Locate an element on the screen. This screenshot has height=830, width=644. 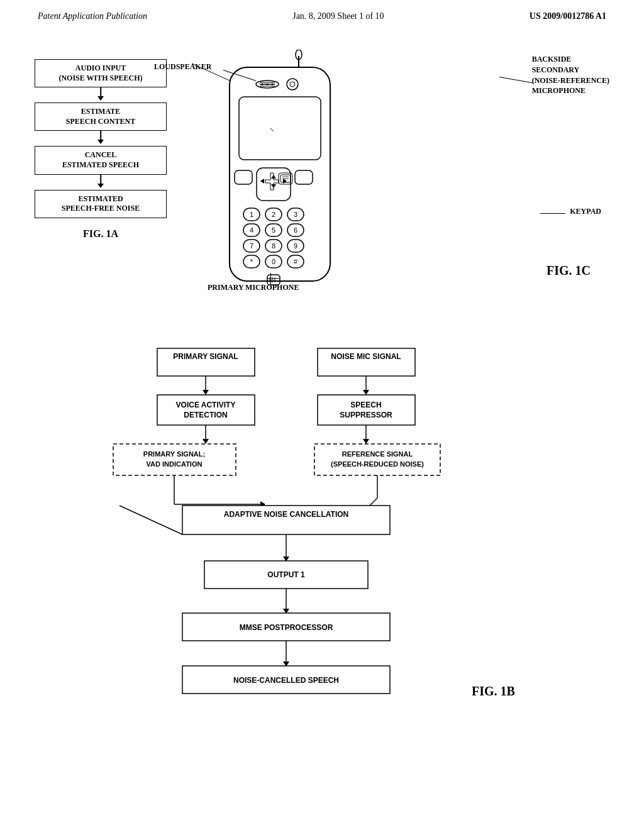
svg-text: 5 is located at coordinates (274, 230).